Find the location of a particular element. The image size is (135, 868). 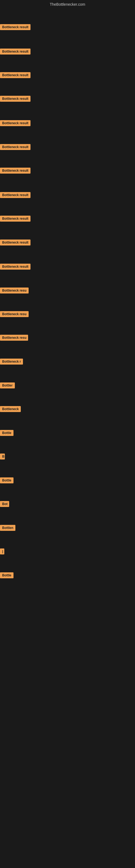

bottleneck-badge-14: Bottleneck resu is located at coordinates (14, 338).